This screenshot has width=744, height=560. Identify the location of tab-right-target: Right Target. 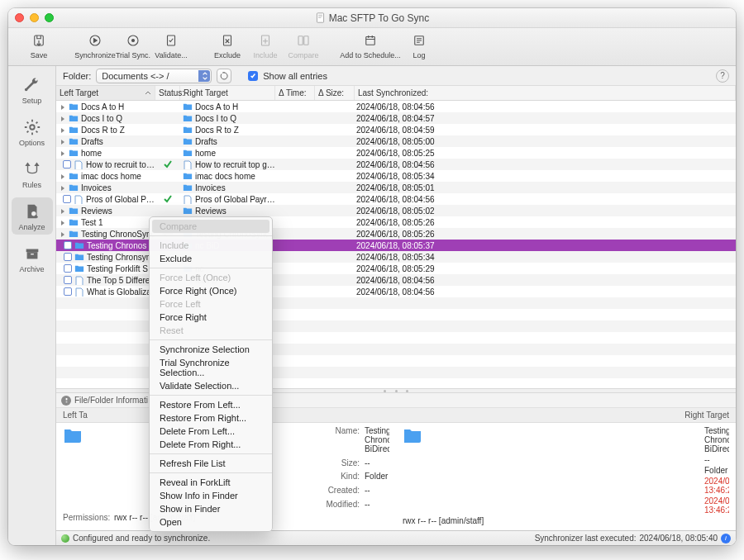
(565, 415).